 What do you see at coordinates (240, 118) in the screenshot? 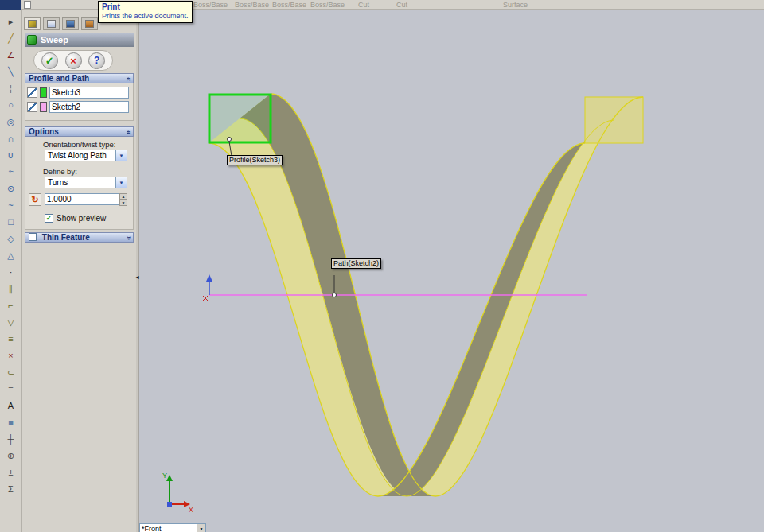
I see `profile-sketch-rectangle` at bounding box center [240, 118].